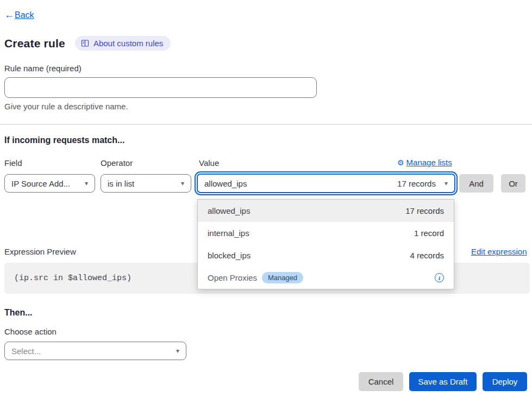 The width and height of the screenshot is (532, 402). I want to click on operator-select-value: is in list, so click(121, 184).